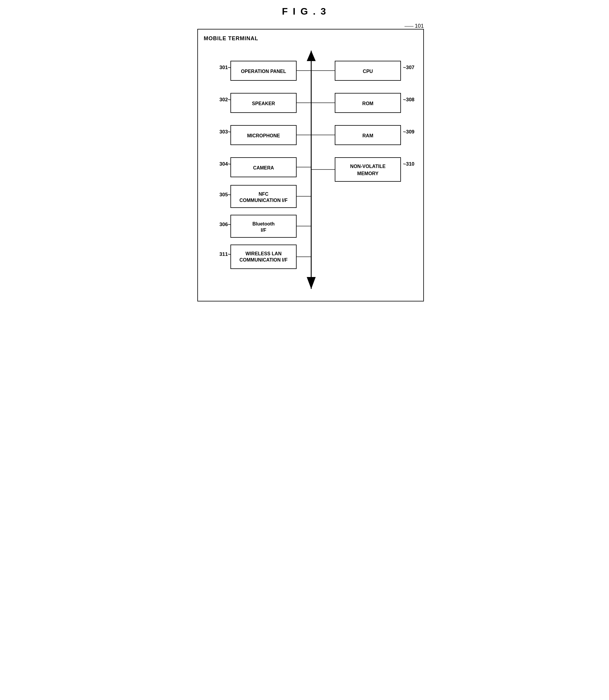 This screenshot has height=700, width=609. Describe the element at coordinates (225, 195) in the screenshot. I see `ref-305: 305~` at that location.